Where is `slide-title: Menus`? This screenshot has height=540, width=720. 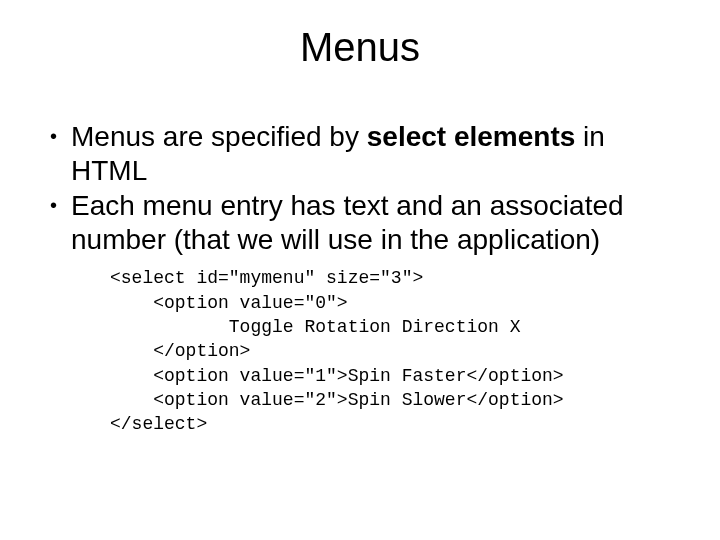
slide-title: Menus is located at coordinates (360, 48).